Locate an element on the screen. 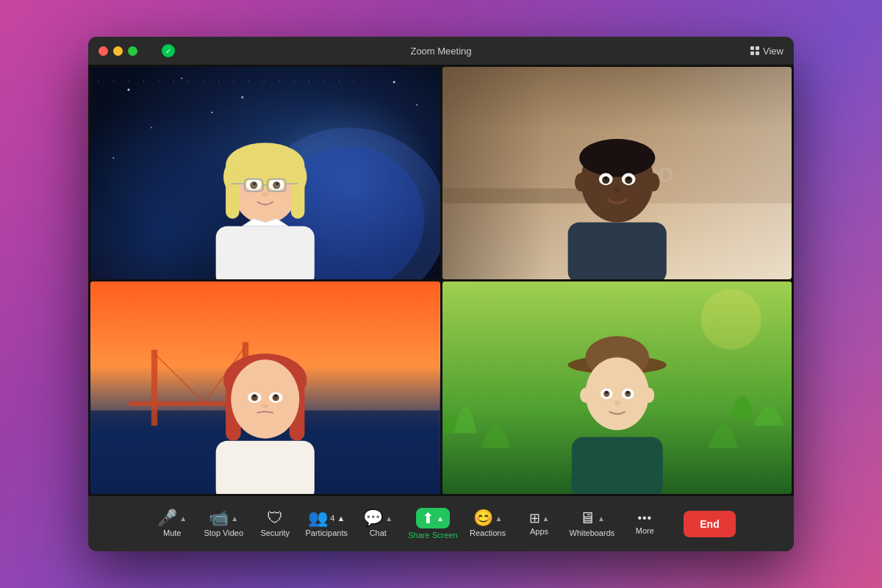  close-button is located at coordinates (103, 51).